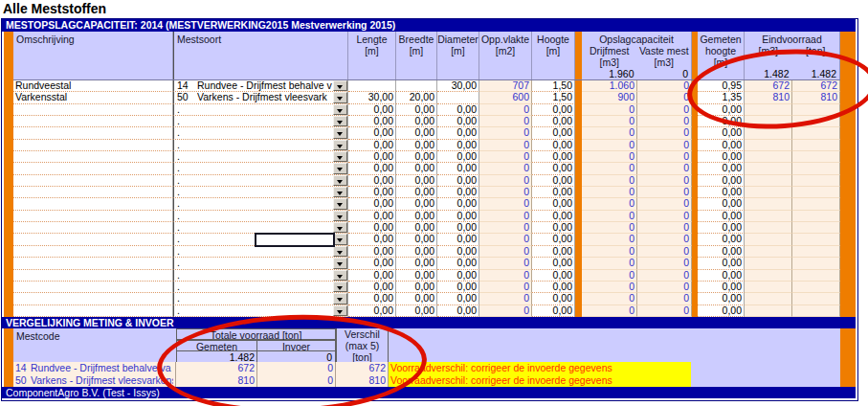 This screenshot has height=406, width=868. What do you see at coordinates (417, 98) in the screenshot?
I see `breedte-cell: 20,00` at bounding box center [417, 98].